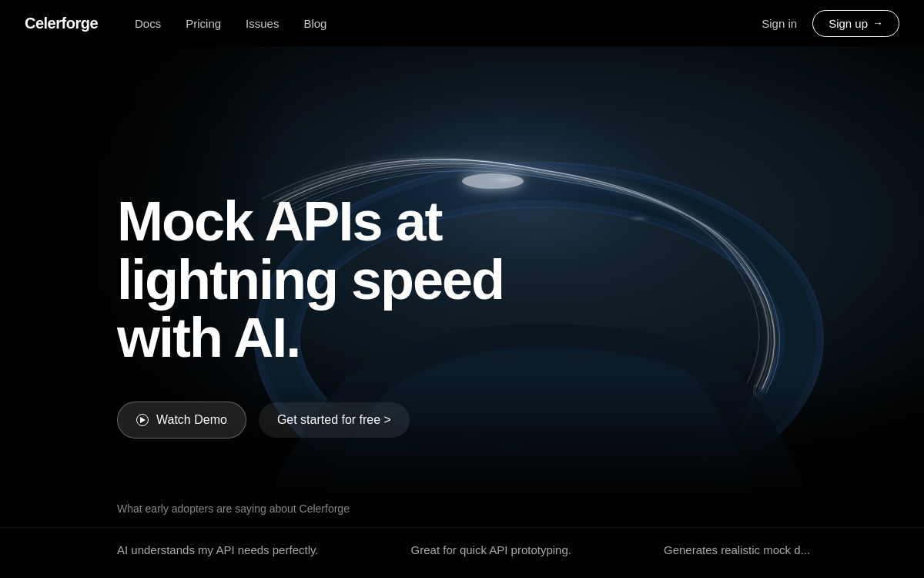  Describe the element at coordinates (462, 23) in the screenshot. I see `navbar: Celerforge Docs Pricing Issues Blog Sign…` at that location.